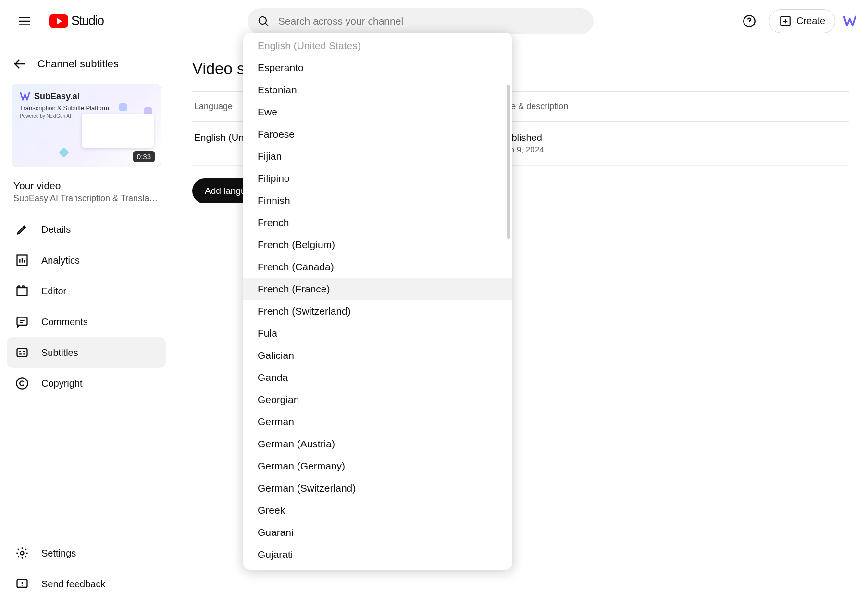 Image resolution: width=868 pixels, height=608 pixels. What do you see at coordinates (87, 383) in the screenshot?
I see `nav-item-copyright: Copyright` at bounding box center [87, 383].